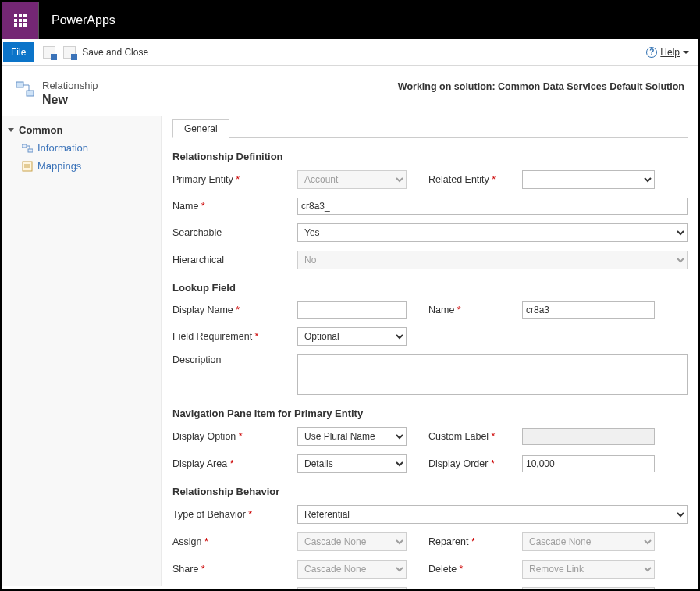  What do you see at coordinates (27, 148) in the screenshot?
I see `information-icon` at bounding box center [27, 148].